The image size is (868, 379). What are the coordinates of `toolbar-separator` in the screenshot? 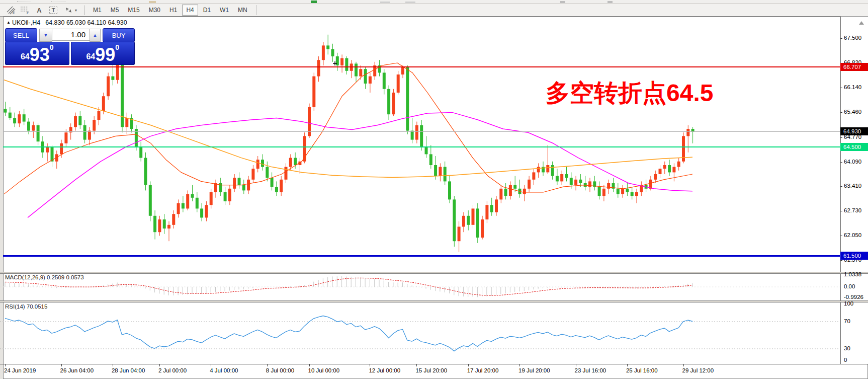 It's located at (256, 10).